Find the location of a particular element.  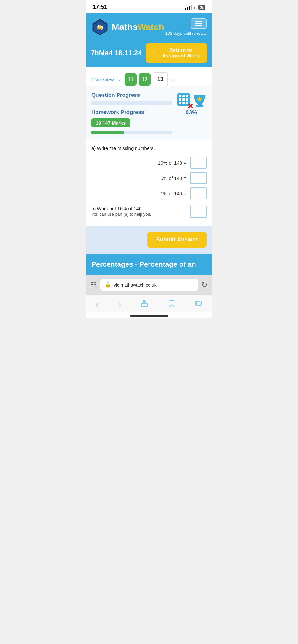

score-percentage: 93% is located at coordinates (191, 112).